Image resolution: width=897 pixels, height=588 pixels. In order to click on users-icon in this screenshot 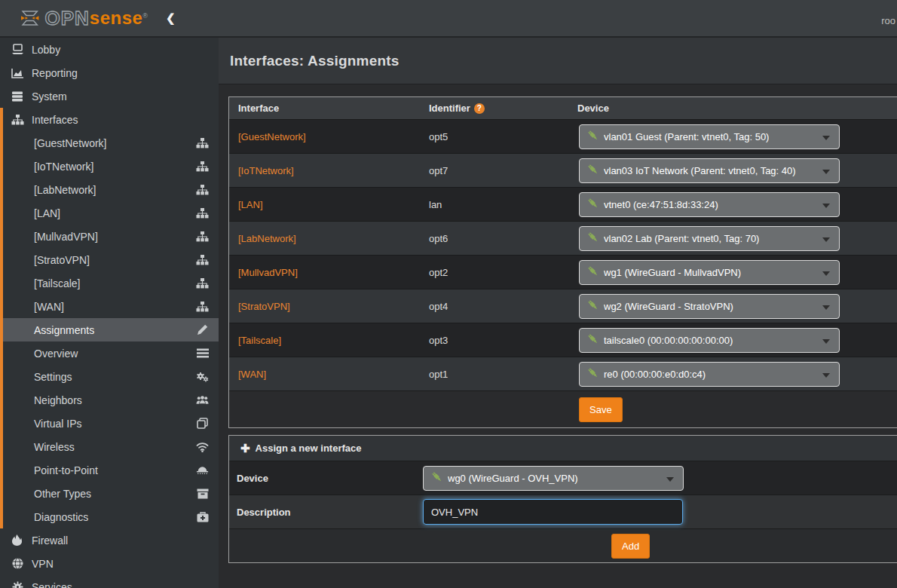, I will do `click(202, 400)`.